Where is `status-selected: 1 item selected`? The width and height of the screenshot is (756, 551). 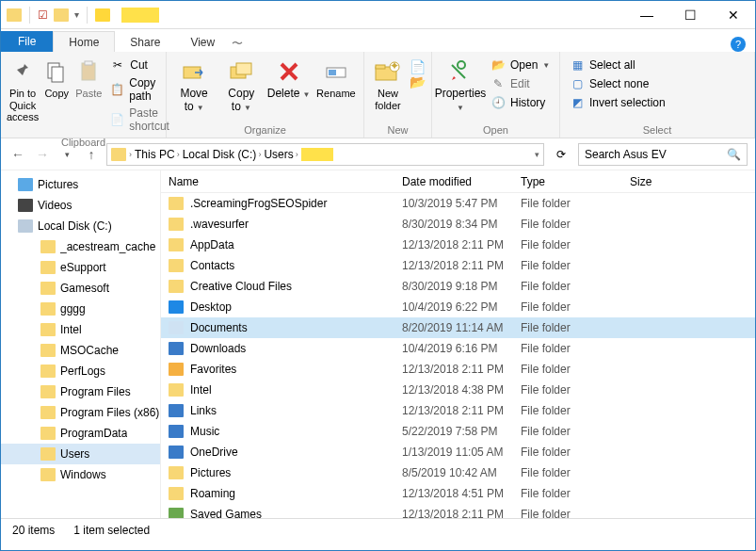
status-selected: 1 item selected is located at coordinates (111, 530).